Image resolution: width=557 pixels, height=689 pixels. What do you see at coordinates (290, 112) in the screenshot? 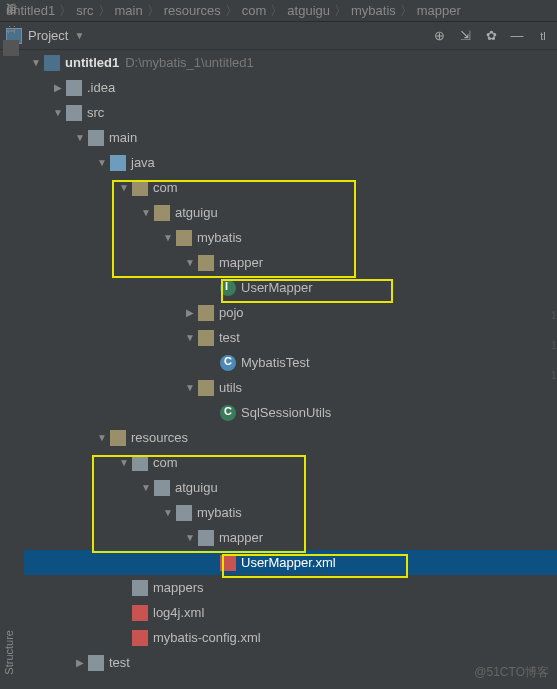
I see `tree-row: src` at bounding box center [290, 112].